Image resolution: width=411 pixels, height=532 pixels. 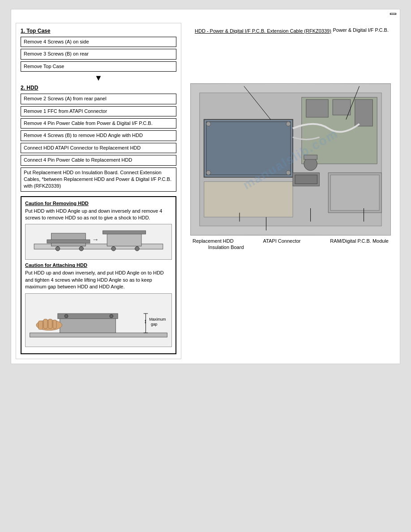 I want to click on photo-placeholder: manualslib.com, so click(x=291, y=159).